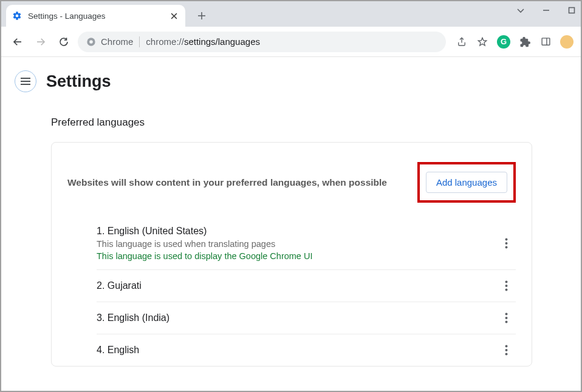 This screenshot has height=392, width=582. I want to click on forward-button, so click(41, 42).